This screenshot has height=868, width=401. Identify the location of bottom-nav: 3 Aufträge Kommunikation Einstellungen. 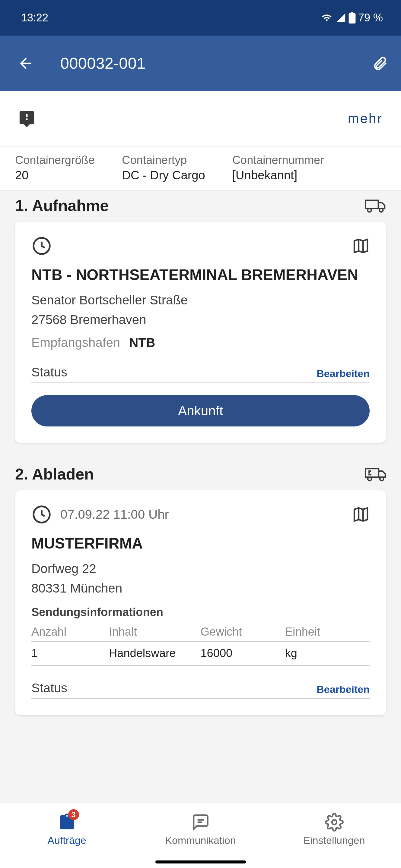
(200, 830).